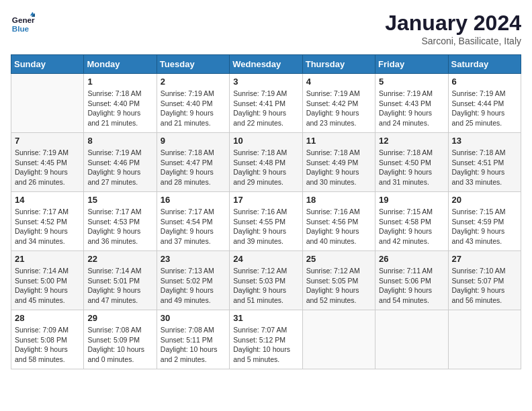 Image resolution: width=532 pixels, height=411 pixels. I want to click on day-info: Sunrise: 7:17 AM Sunset: 4:54 PM Dayligh…, so click(193, 227).